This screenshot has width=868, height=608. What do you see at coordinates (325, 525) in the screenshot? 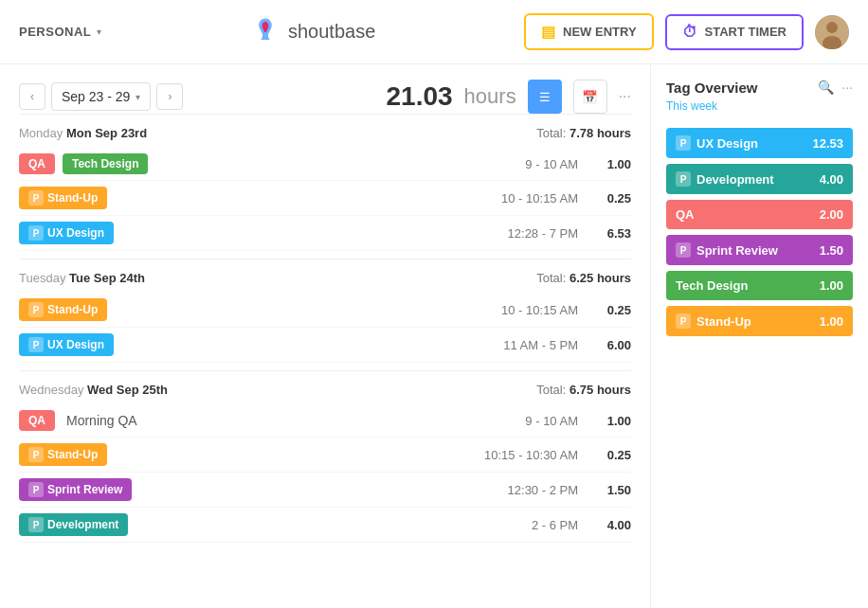
I see `table-row: P Development 2 - 6 PM 4.00` at bounding box center [325, 525].